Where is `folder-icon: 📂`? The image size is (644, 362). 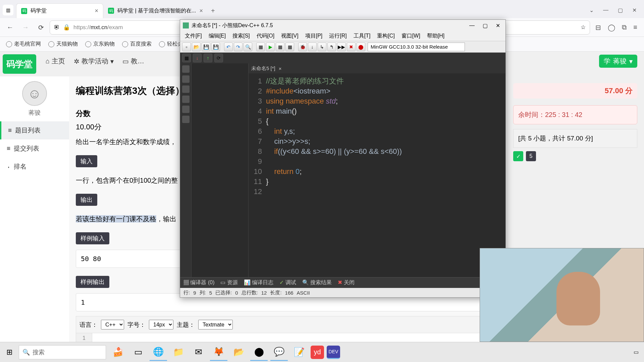
folder-icon: 📂 is located at coordinates (239, 352).